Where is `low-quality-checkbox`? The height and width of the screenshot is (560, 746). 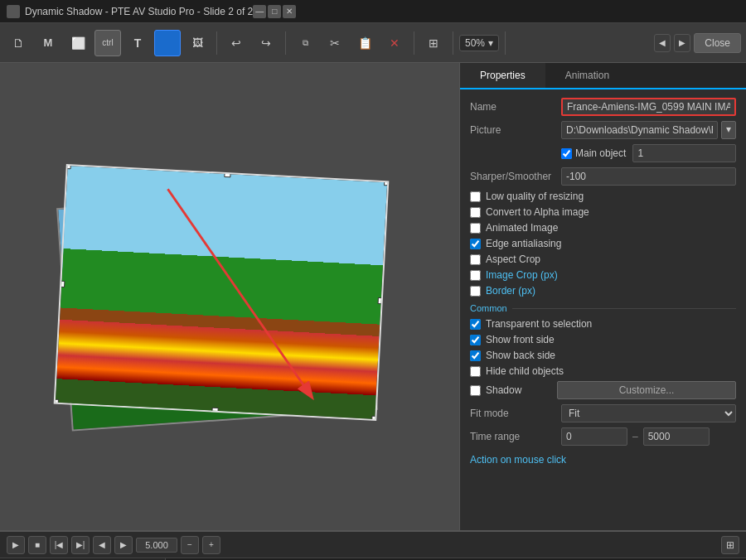
low-quality-checkbox is located at coordinates (476, 197).